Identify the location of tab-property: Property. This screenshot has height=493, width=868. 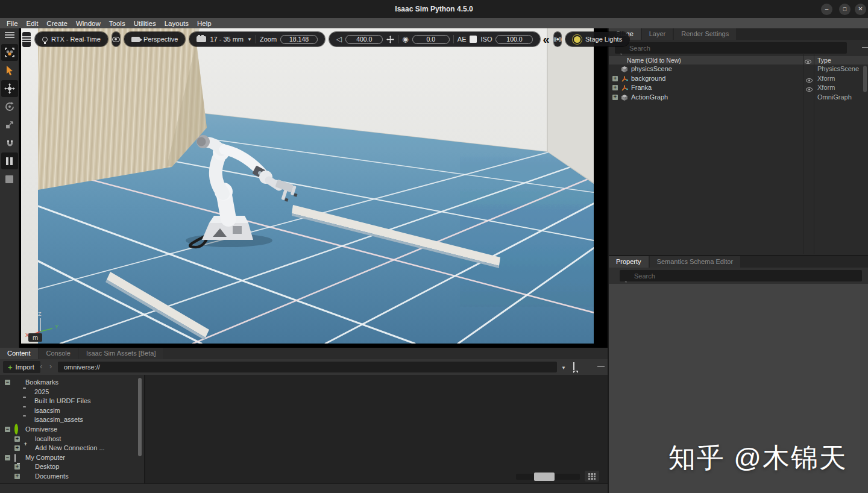
(629, 262).